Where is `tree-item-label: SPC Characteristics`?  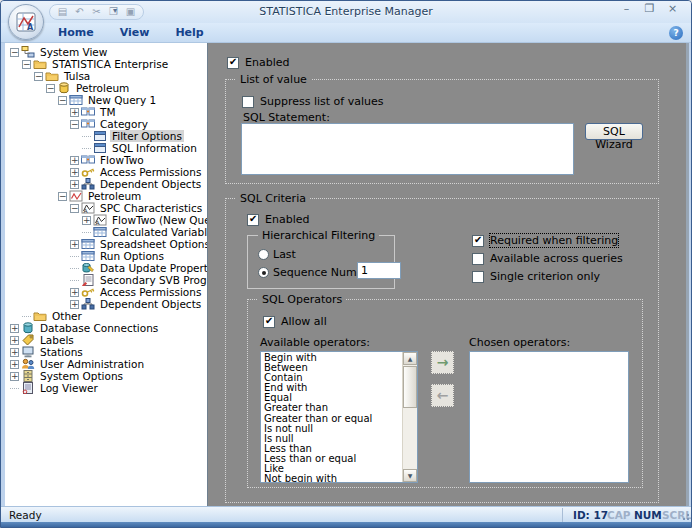 tree-item-label: SPC Characteristics is located at coordinates (151, 208).